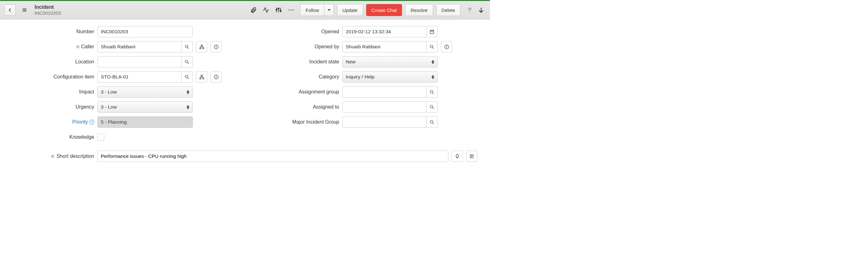 Image resolution: width=868 pixels, height=273 pixels. What do you see at coordinates (123, 86) in the screenshot?
I see `left-column: Number ✱Caller Location` at bounding box center [123, 86].